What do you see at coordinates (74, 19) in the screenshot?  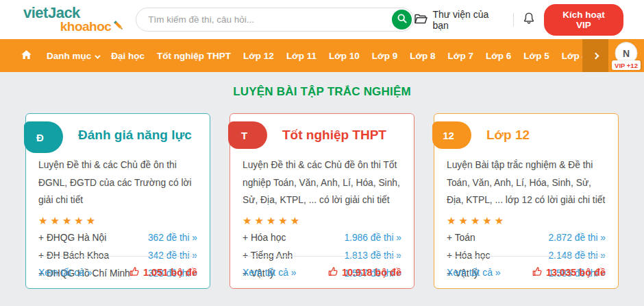 I see `logo: vietJack khoahoc` at bounding box center [74, 19].